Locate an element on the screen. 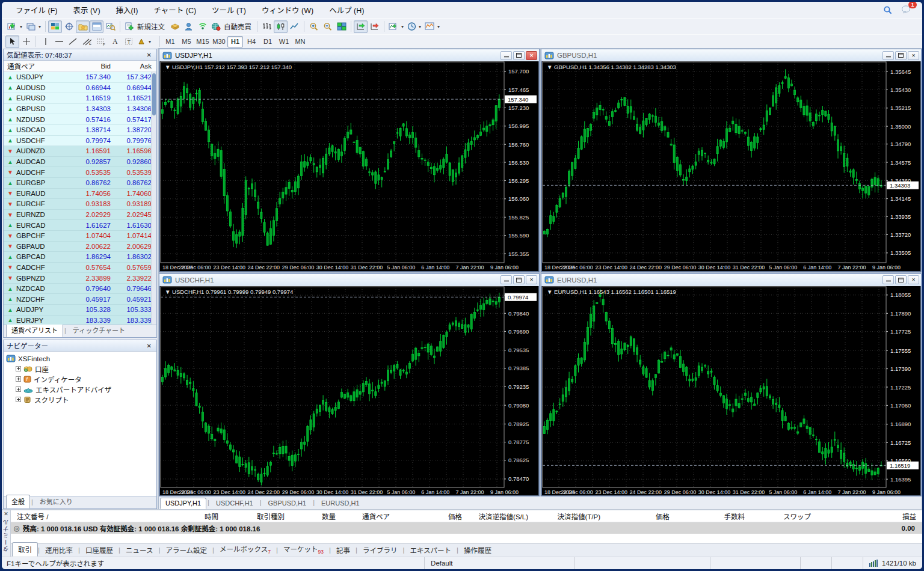 The width and height of the screenshot is (924, 571). terminal-col-1: 時間 is located at coordinates (176, 516).